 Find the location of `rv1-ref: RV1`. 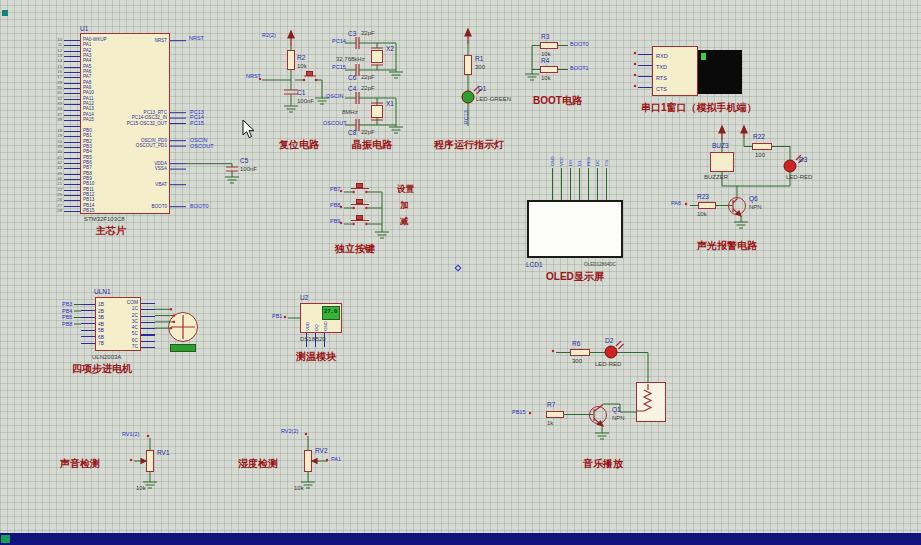

rv1-ref: RV1 is located at coordinates (164, 452).